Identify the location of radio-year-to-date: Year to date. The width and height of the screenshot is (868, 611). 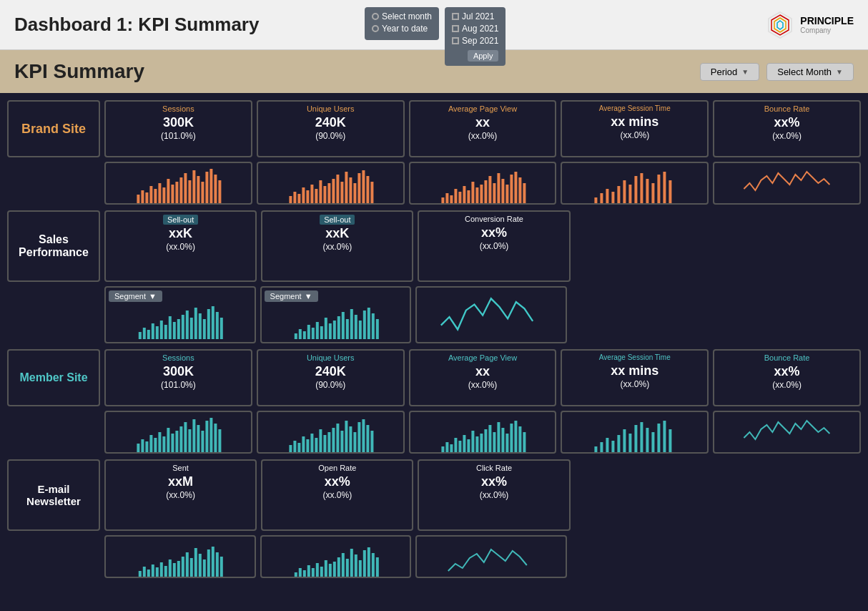
(402, 29).